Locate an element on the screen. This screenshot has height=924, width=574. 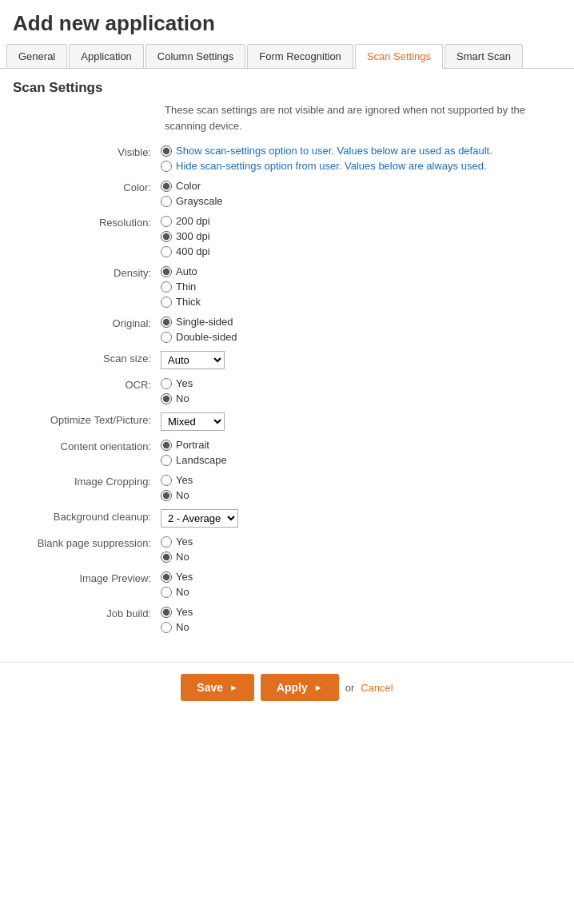
optimize-row: Optimize Text/Picture: Mixed Text Pictur… is located at coordinates (287, 422).